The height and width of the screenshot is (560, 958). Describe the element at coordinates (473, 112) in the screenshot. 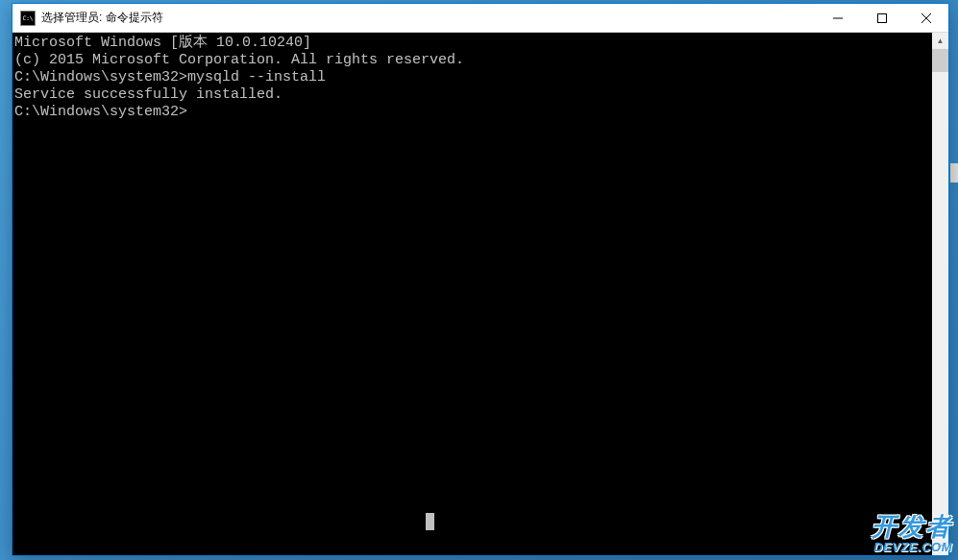

I see `terminal-line: C:\Windows\system32>` at that location.